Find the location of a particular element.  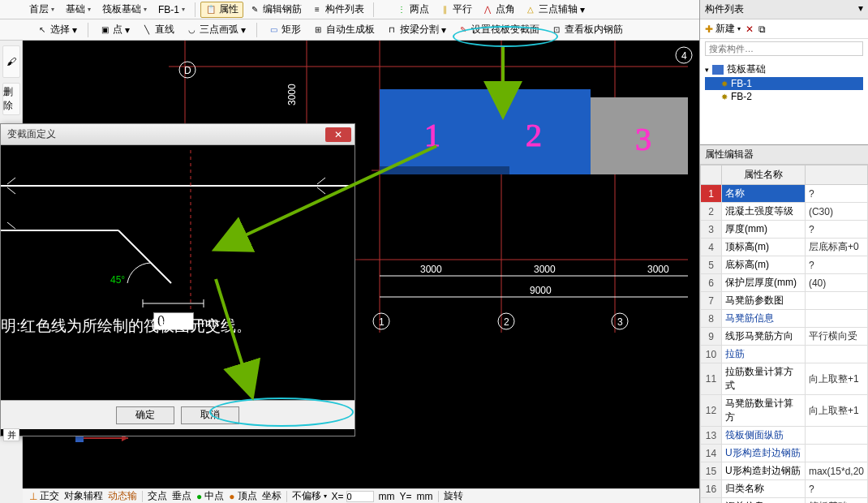

property-row: 7马凳筋参数图 is located at coordinates (784, 301).